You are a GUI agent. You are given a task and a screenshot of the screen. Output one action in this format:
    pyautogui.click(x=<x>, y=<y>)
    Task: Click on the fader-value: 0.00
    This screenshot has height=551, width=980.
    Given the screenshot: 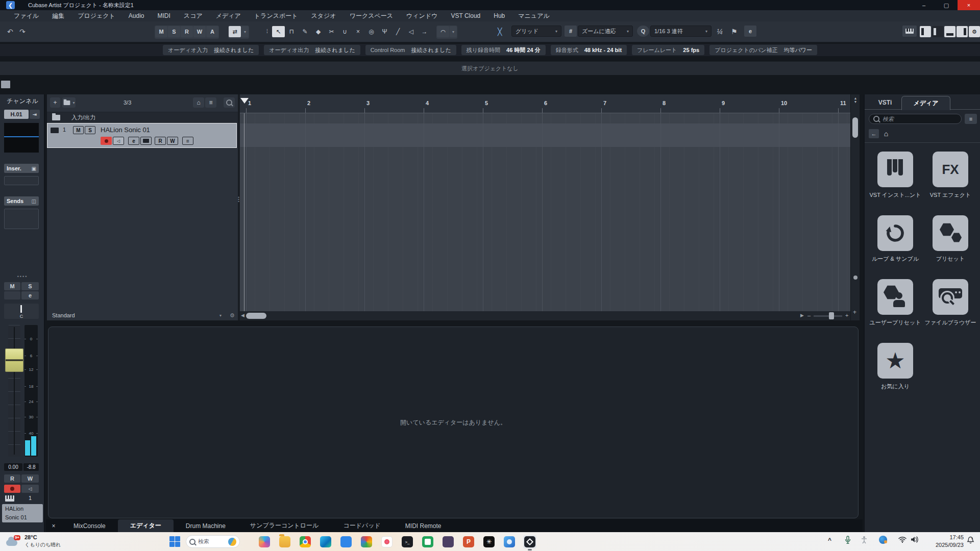 What is the action you would take?
    pyautogui.click(x=13, y=467)
    